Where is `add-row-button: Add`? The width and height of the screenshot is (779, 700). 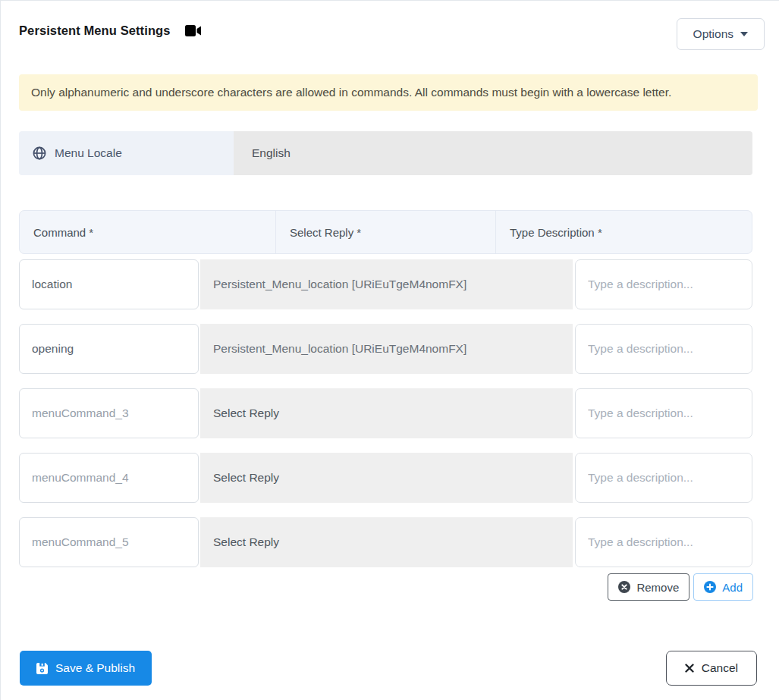 add-row-button: Add is located at coordinates (724, 587).